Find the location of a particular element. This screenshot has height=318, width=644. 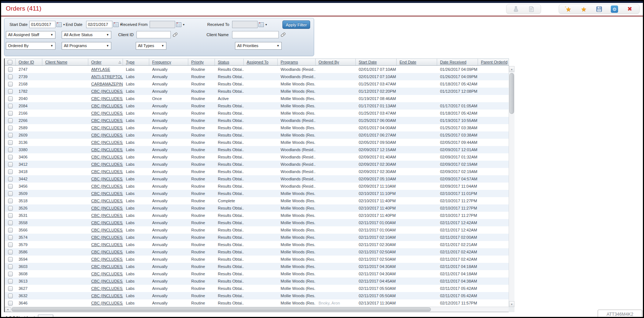

cell-order: CARBAMAZEPIN... is located at coordinates (106, 84).